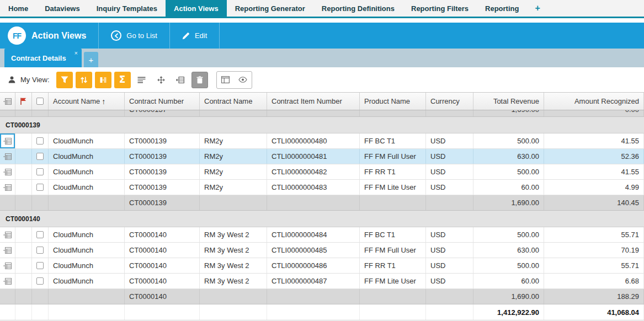 Image resolution: width=644 pixels, height=321 pixels. Describe the element at coordinates (18, 8) in the screenshot. I see `nav-item-home: Home` at that location.